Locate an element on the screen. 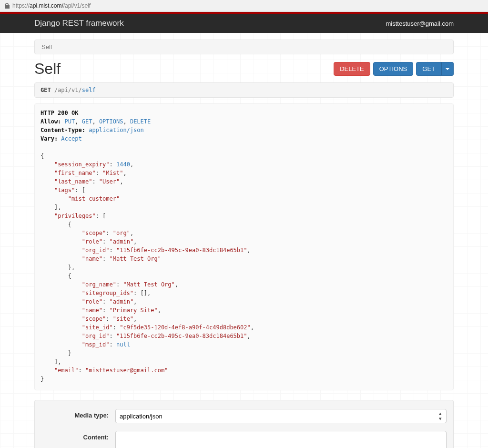 Image resolution: width=488 pixels, height=448 pixels. navbar-user: misttestuser@gmail.com is located at coordinates (419, 24).